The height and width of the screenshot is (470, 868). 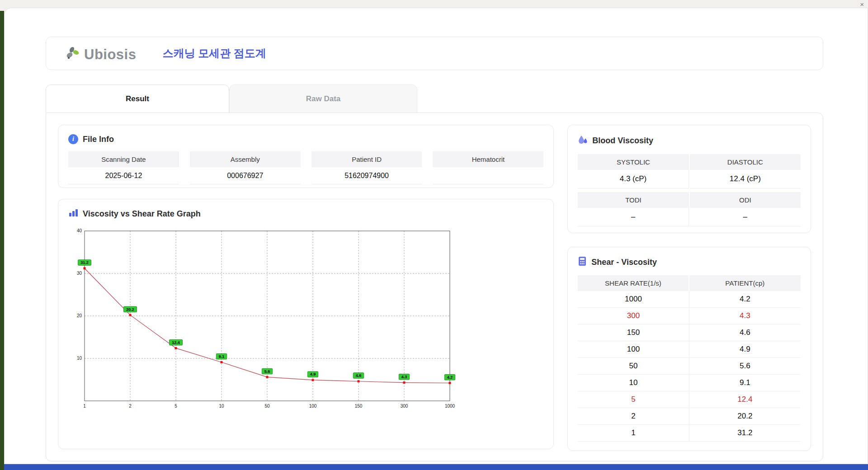 What do you see at coordinates (488, 176) in the screenshot?
I see `field-value-hematocrit` at bounding box center [488, 176].